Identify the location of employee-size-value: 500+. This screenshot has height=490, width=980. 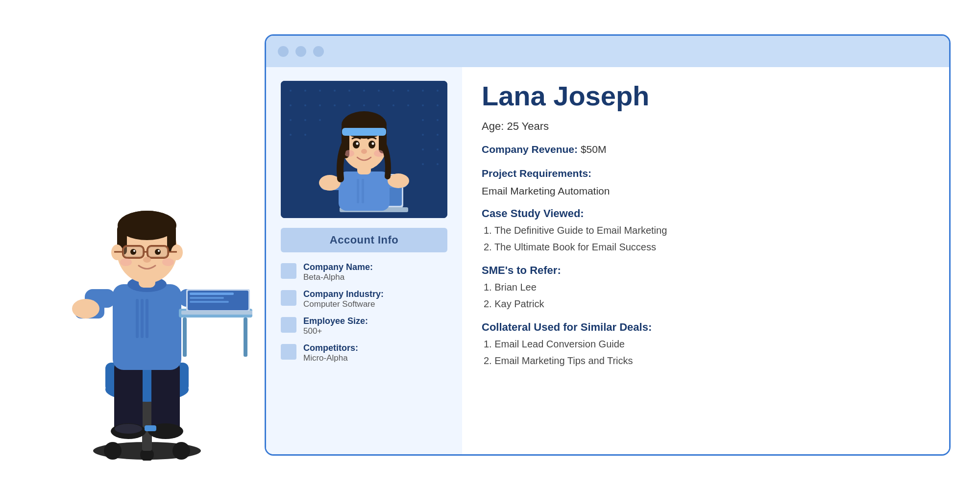
(336, 331).